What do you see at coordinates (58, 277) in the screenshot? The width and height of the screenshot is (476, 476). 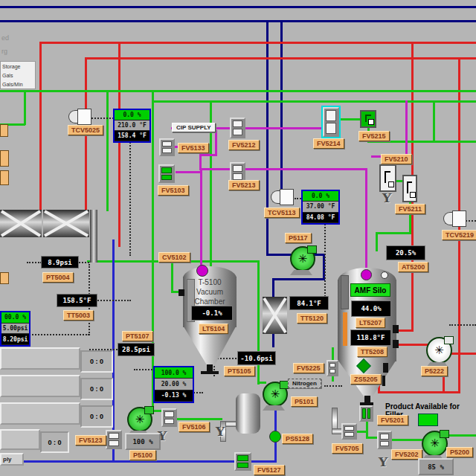 I see `tag-label-pt5004: PT5004` at bounding box center [58, 277].